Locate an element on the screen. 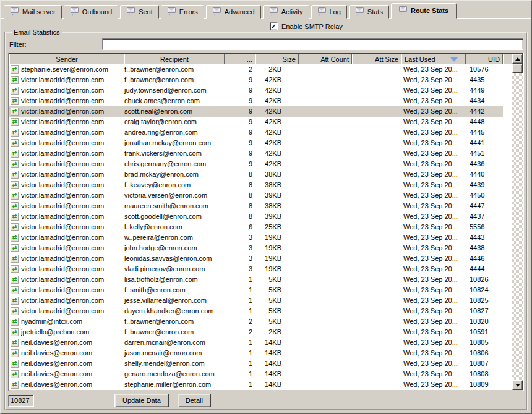 The image size is (532, 414). table-row: ⇄ victor.lamadrid@enron.com chuck.ames@e… is located at coordinates (256, 101).